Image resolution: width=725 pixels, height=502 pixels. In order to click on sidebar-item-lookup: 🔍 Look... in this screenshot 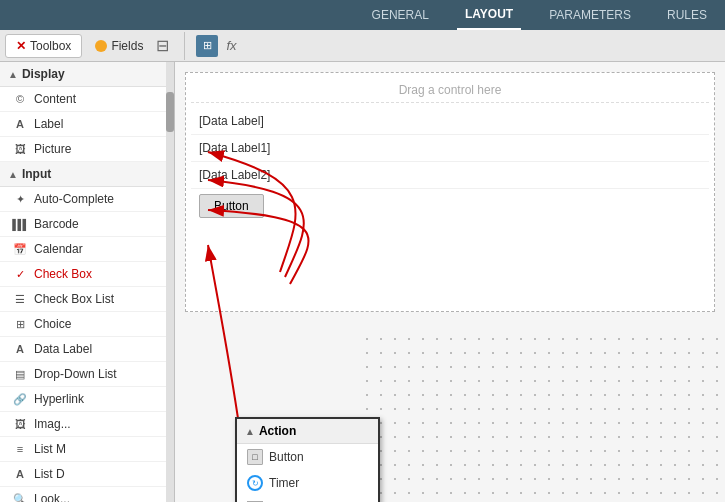, I will do `click(87, 494)`.